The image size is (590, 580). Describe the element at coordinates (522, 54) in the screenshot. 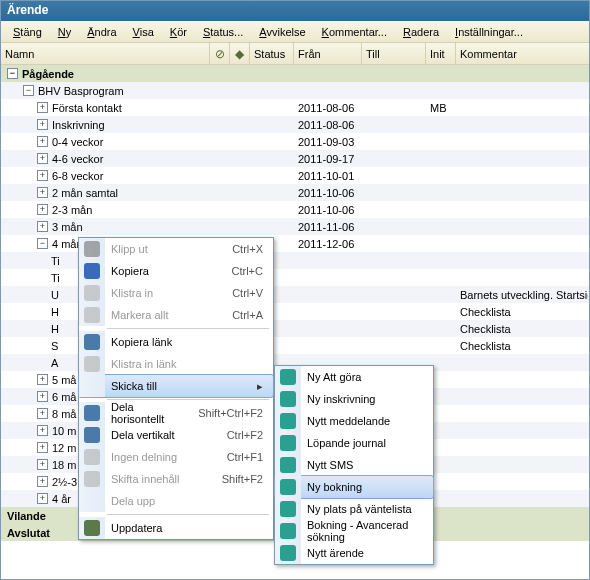

I see `col-kommentar: Kommentar` at that location.